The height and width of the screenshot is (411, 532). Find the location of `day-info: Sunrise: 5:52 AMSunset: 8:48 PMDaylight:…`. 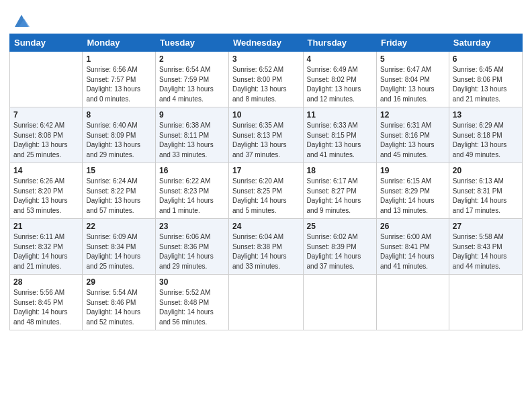

day-info: Sunrise: 5:52 AMSunset: 8:48 PMDaylight:… is located at coordinates (192, 308).